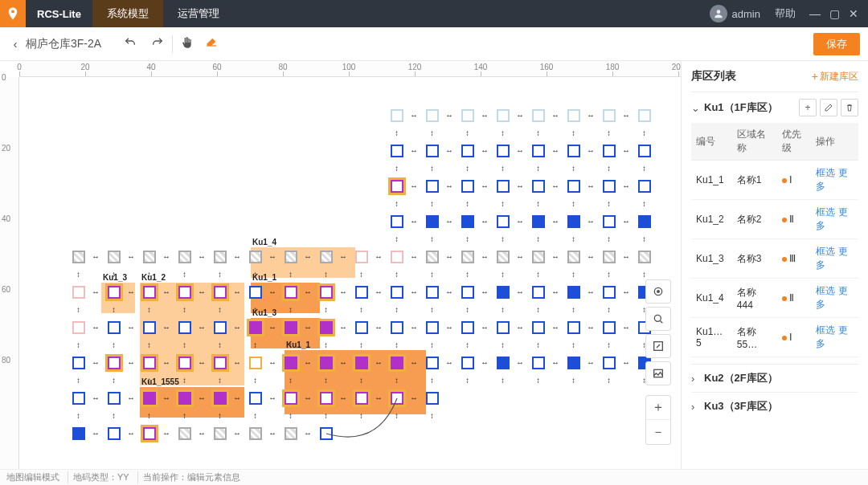 This screenshot has height=485, width=868. I want to click on zone-edit-button, so click(829, 108).